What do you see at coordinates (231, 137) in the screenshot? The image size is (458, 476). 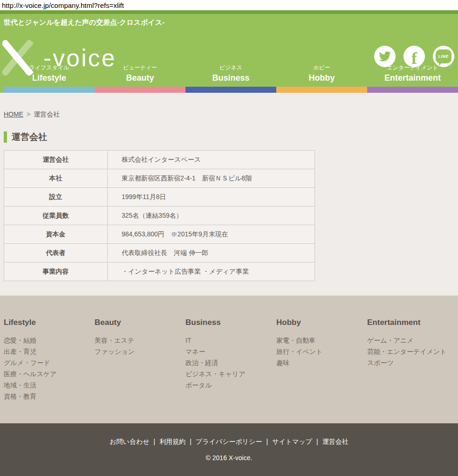 I see `page-title: 運営会社` at bounding box center [231, 137].